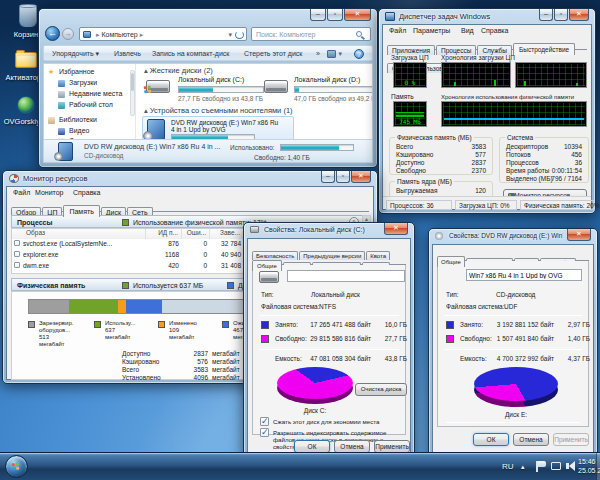 The image size is (600, 480). I want to click on free-label: Свободно:, so click(476, 338).